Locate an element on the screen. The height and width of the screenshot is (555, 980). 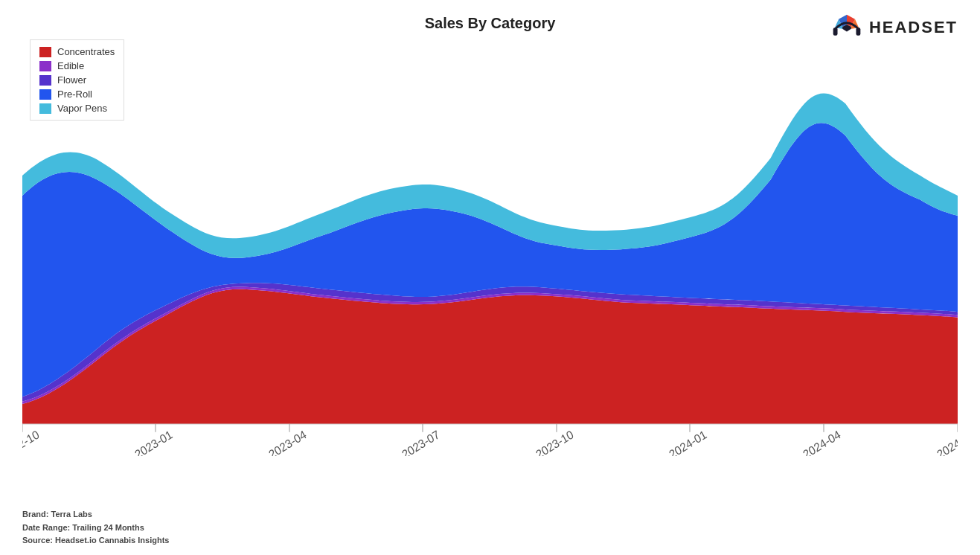
legend-label-flower: Flower is located at coordinates (71, 80).